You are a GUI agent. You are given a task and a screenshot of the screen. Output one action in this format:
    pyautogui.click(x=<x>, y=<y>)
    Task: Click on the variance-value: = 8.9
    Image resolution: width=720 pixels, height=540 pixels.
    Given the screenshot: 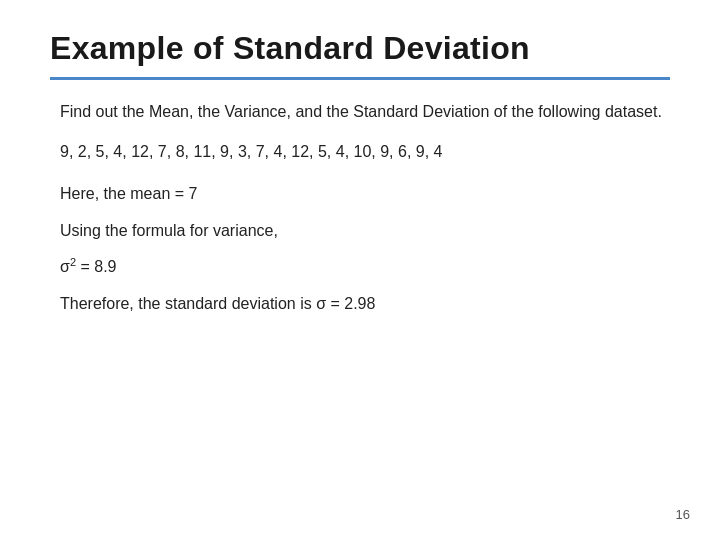 What is the action you would take?
    pyautogui.click(x=96, y=266)
    